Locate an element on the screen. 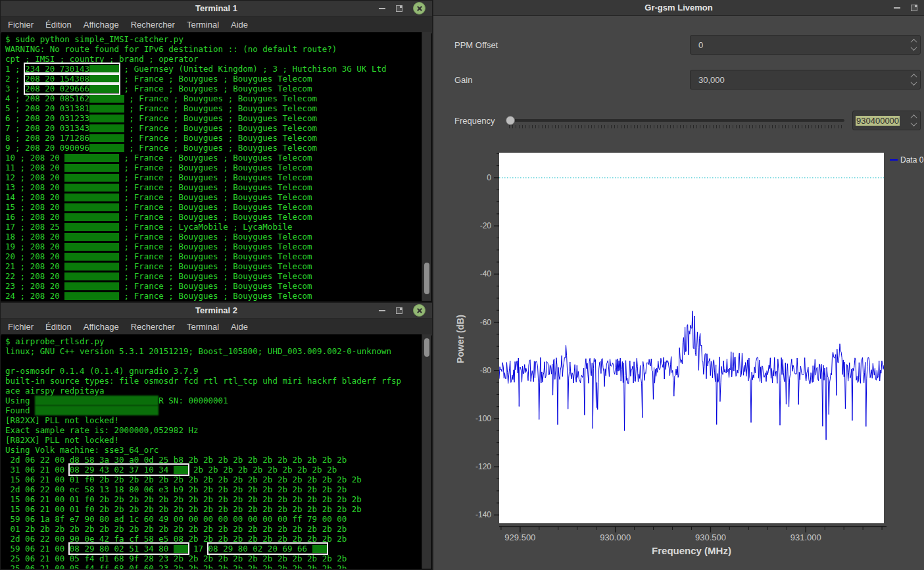  terminal-line: 2 ; 208 20 154308 ; France ; Bouygues ; … is located at coordinates (214, 79).